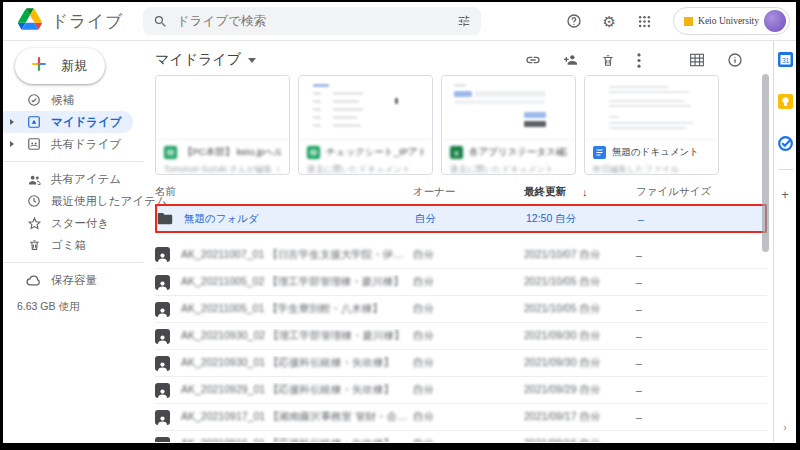 The width and height of the screenshot is (800, 450). I want to click on storage-usage-text: 6.63 GB 使用, so click(73, 302).